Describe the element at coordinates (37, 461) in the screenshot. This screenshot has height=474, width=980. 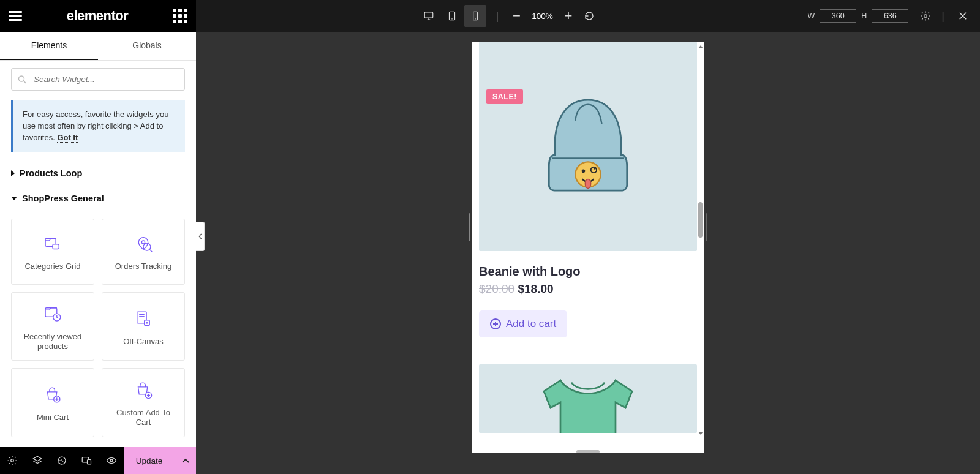
I see `layers-icon` at that location.